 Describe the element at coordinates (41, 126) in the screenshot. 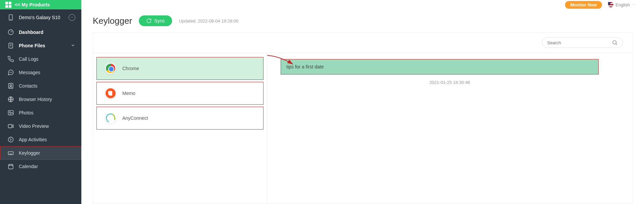

I see `nav-video-preview: Video Preview` at that location.